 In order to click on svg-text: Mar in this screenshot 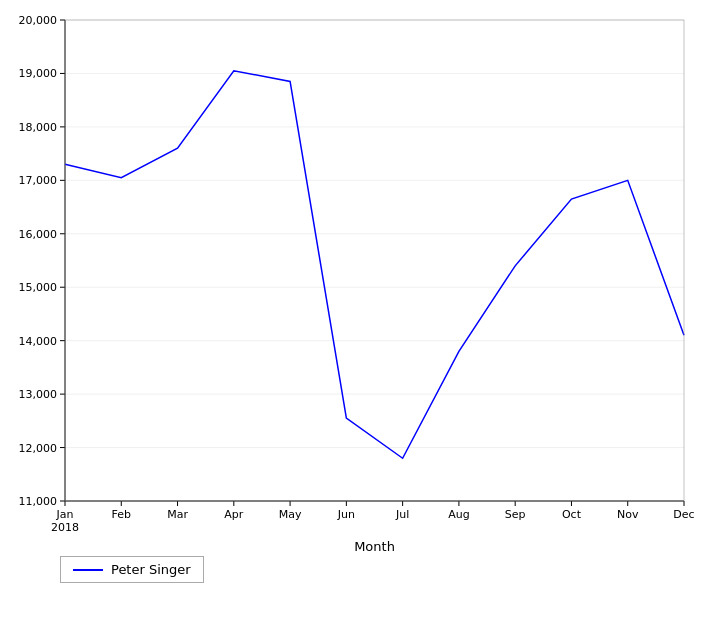, I will do `click(178, 514)`.